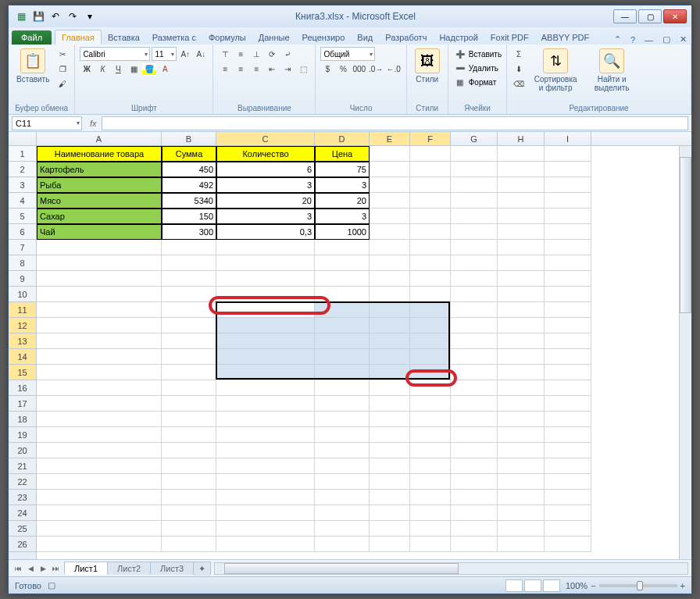  I want to click on cell-E5, so click(390, 216).